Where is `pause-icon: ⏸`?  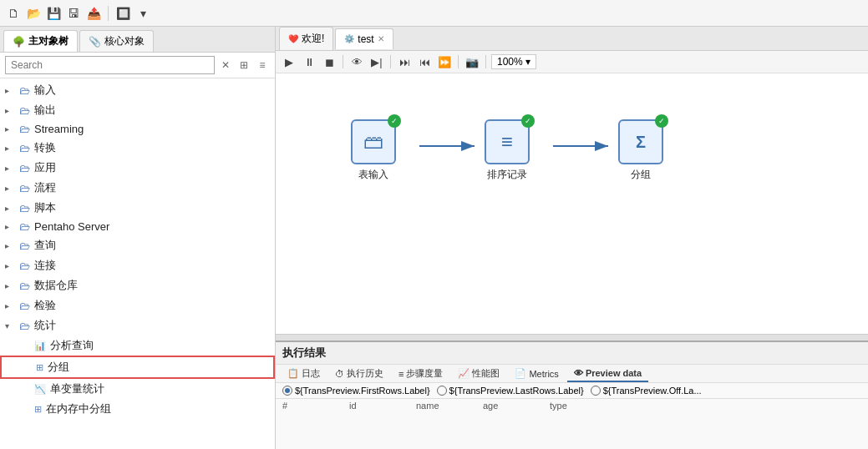
pause-icon: ⏸ is located at coordinates (309, 62).